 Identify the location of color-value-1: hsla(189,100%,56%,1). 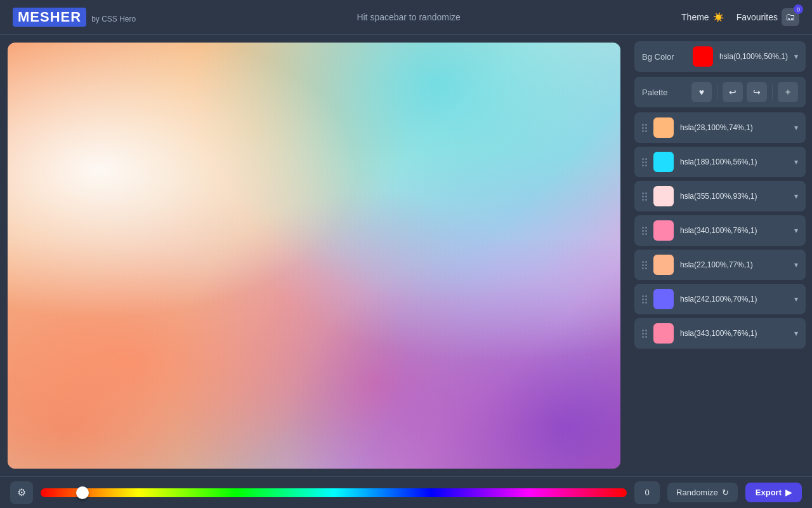
(734, 162).